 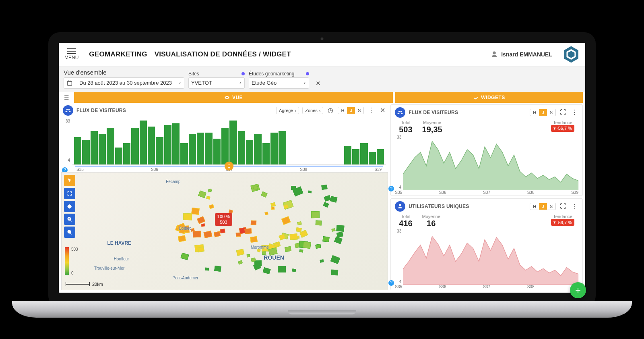 I want to click on slider-handle: ▴▾, so click(x=229, y=166).